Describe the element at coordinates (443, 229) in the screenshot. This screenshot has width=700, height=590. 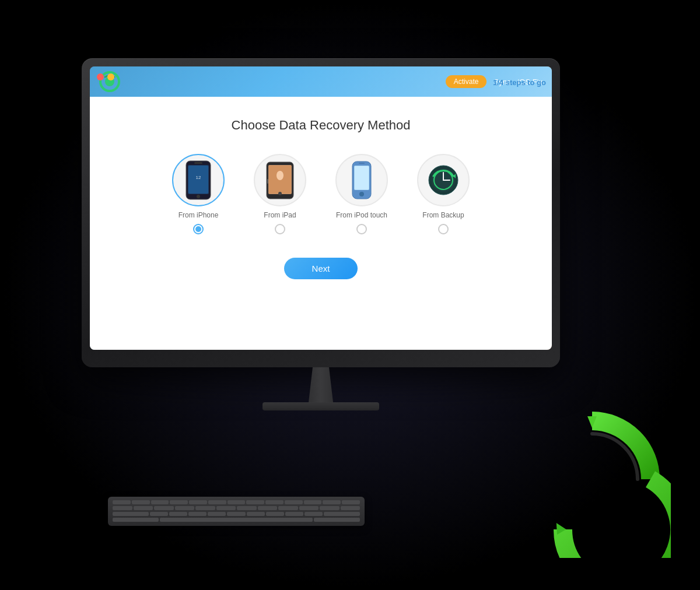
I see `backup-radio` at that location.